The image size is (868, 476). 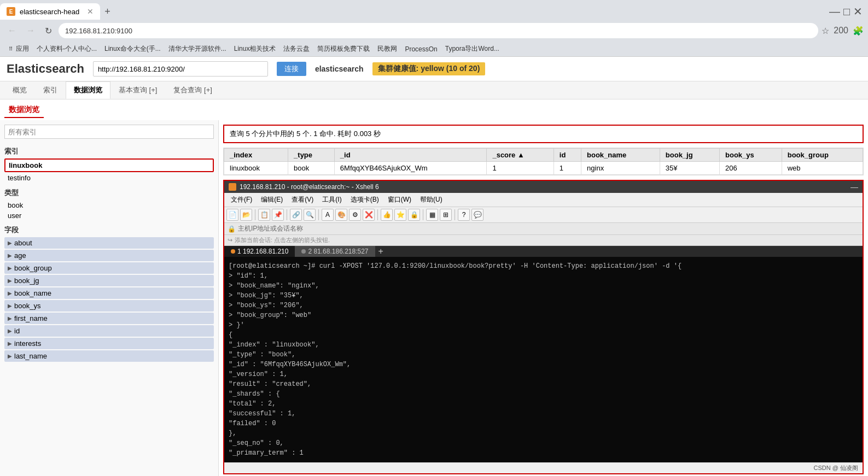 What do you see at coordinates (331, 200) in the screenshot?
I see `menu-tools: 工具(I)` at bounding box center [331, 200].